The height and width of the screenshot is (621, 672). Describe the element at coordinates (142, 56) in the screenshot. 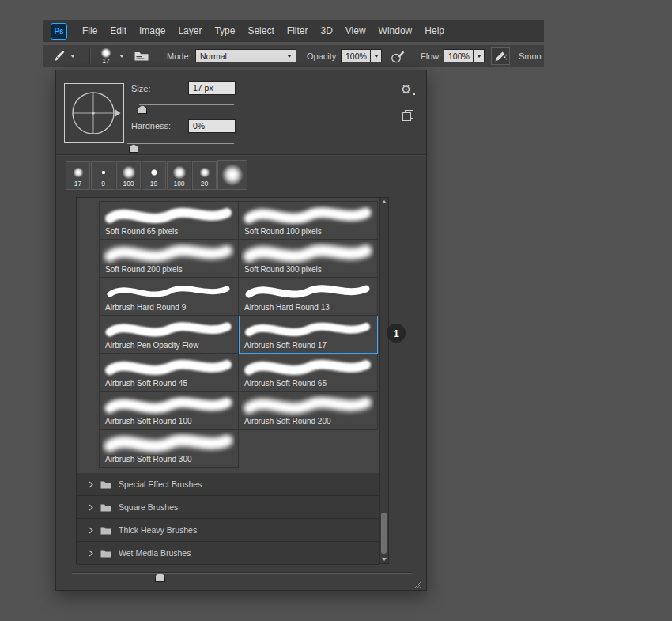

I see `brush-settings-panel-icon` at that location.